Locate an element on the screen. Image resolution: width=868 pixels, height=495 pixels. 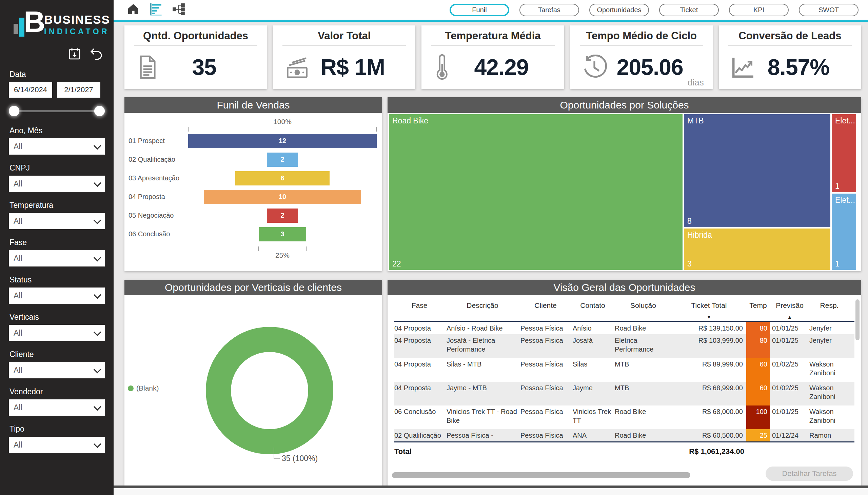
detalhar-tarefas-button: Detalhar Tarefas is located at coordinates (809, 474).